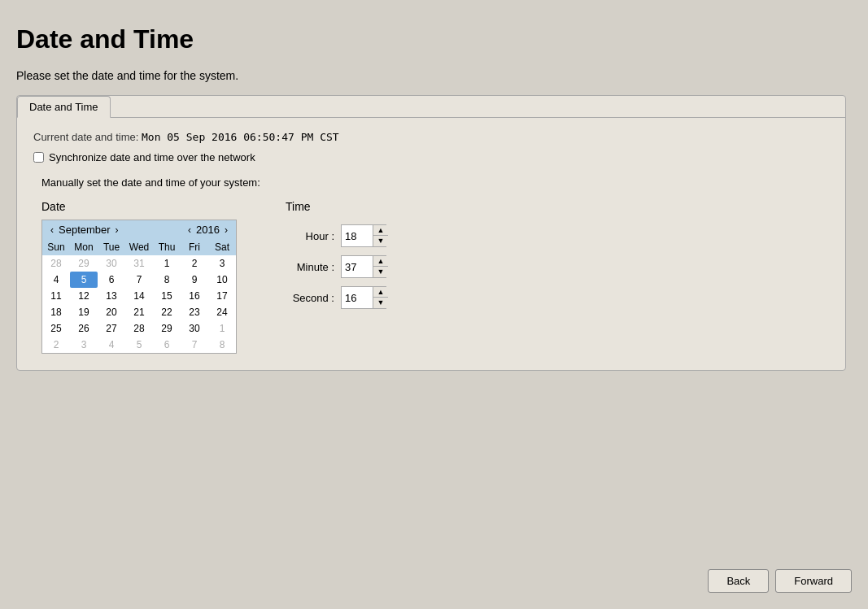 Image resolution: width=868 pixels, height=609 pixels. What do you see at coordinates (336, 267) in the screenshot?
I see `minute-row: Minute : ▲ ▼` at bounding box center [336, 267].